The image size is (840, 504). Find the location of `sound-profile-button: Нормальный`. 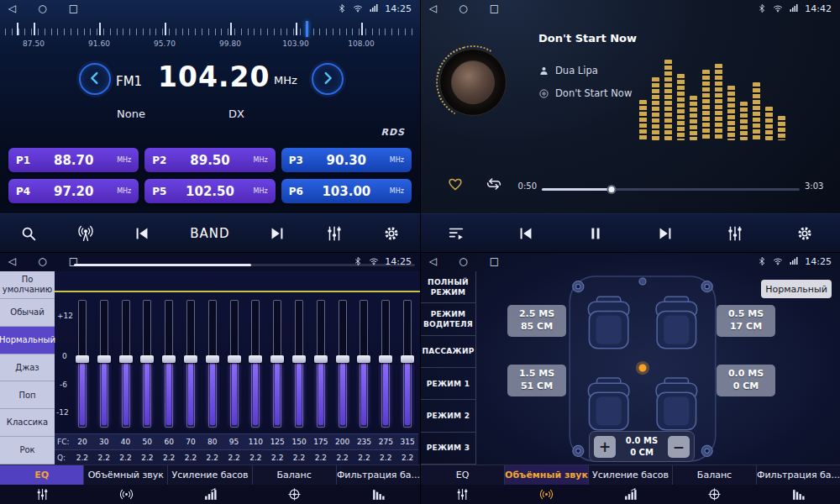

sound-profile-button: Нормальный is located at coordinates (796, 289).